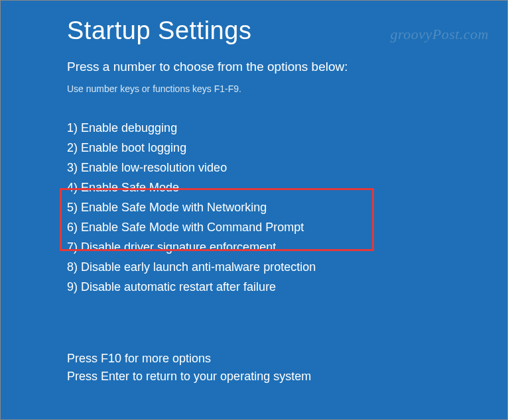  What do you see at coordinates (439, 34) in the screenshot?
I see `watermark-text: groovyPost.com` at bounding box center [439, 34].